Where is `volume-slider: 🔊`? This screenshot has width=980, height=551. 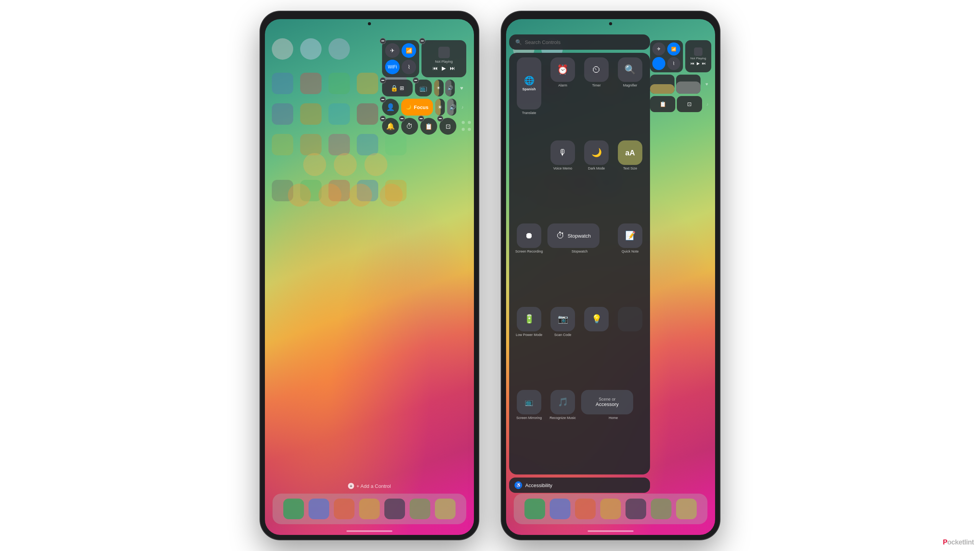
volume-slider: 🔊 is located at coordinates (450, 88).